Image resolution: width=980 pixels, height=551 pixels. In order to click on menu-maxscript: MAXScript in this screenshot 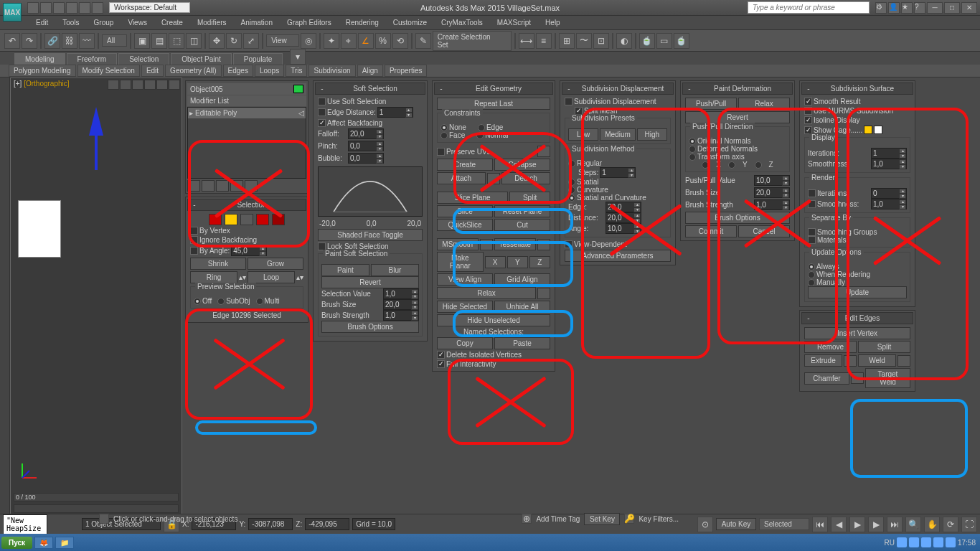, I will do `click(514, 23)`.